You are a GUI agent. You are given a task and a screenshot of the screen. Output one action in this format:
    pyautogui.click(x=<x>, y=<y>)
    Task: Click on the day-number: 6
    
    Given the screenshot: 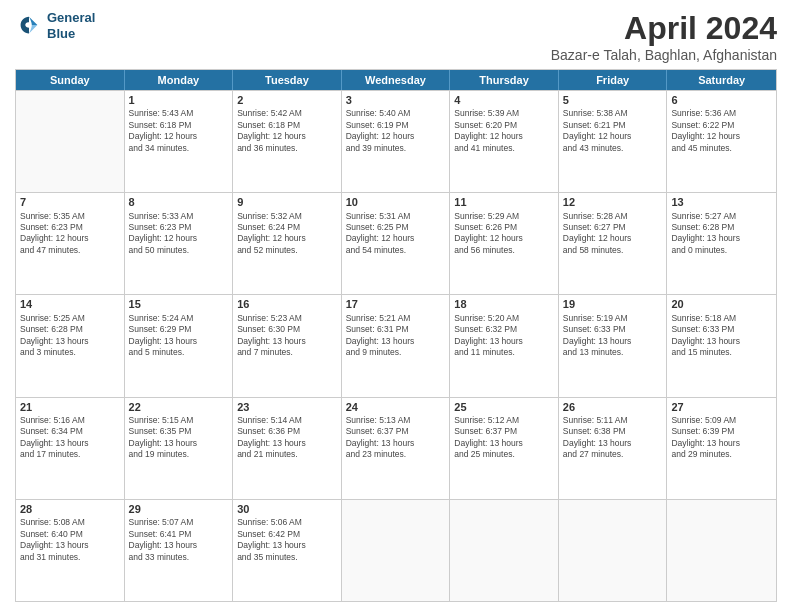 What is the action you would take?
    pyautogui.click(x=722, y=100)
    